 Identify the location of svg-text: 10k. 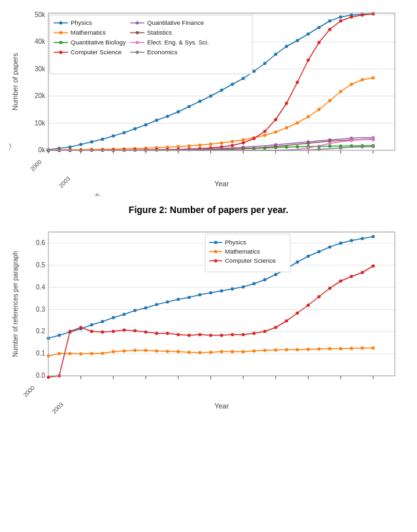
(41, 123).